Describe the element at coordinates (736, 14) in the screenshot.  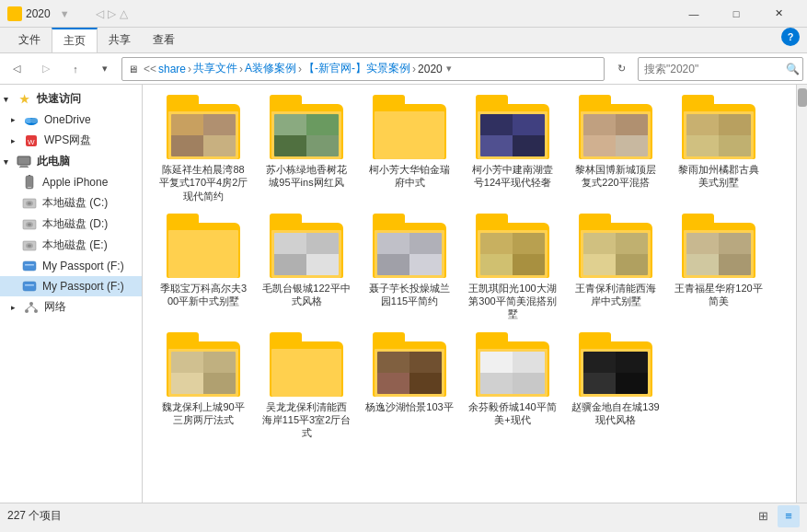
I see `window-controls: — □ ✕` at that location.